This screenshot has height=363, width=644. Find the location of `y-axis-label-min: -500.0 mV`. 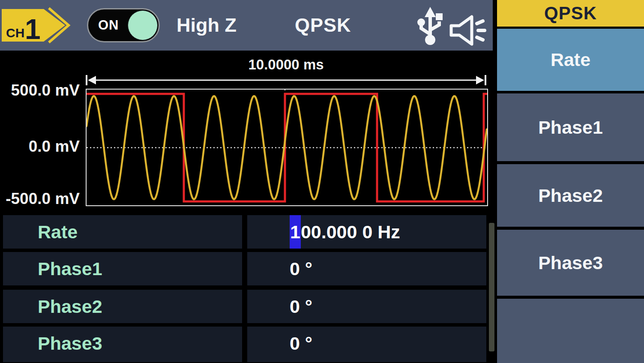

y-axis-label-min: -500.0 mV is located at coordinates (43, 199).